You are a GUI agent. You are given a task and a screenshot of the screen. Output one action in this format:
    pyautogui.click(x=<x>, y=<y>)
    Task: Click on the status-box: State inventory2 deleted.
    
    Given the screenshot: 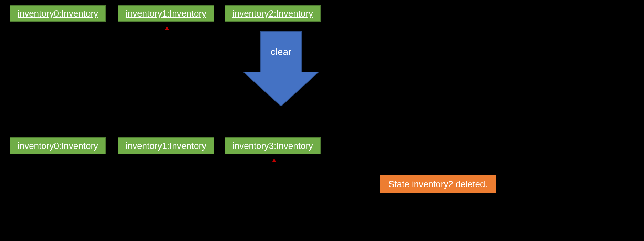 What is the action you would take?
    pyautogui.click(x=438, y=184)
    